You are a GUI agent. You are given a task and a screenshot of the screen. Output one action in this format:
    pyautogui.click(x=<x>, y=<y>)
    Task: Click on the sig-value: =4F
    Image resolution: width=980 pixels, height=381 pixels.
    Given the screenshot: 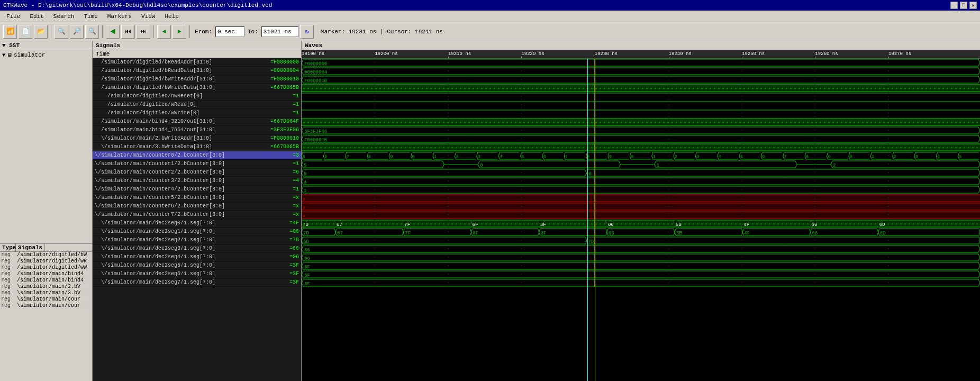 What is the action you would take?
    pyautogui.click(x=294, y=223)
    